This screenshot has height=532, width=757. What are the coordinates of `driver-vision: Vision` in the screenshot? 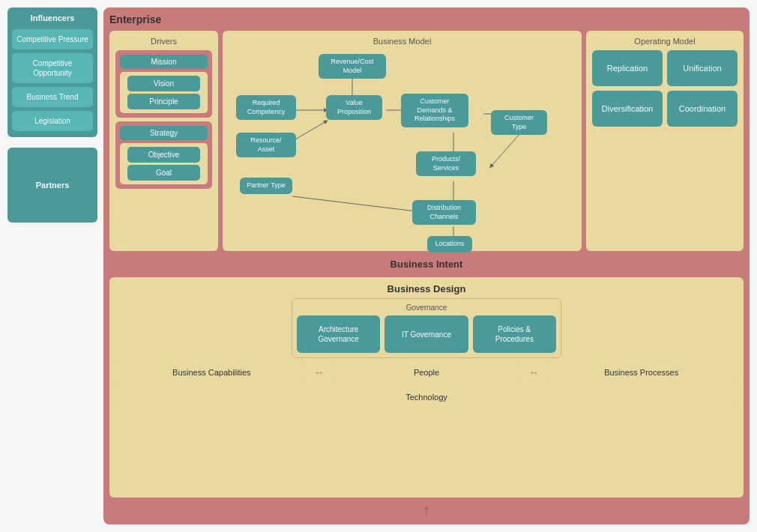 It's located at (163, 84).